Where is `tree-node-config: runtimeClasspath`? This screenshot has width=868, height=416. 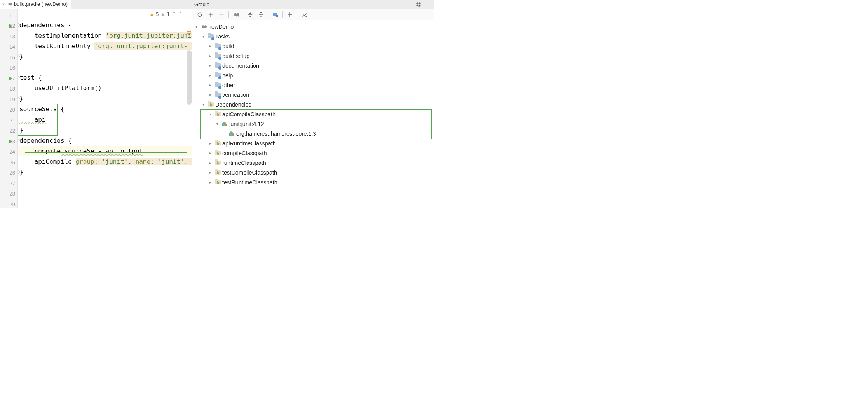
tree-node-config: runtimeClasspath is located at coordinates (313, 163).